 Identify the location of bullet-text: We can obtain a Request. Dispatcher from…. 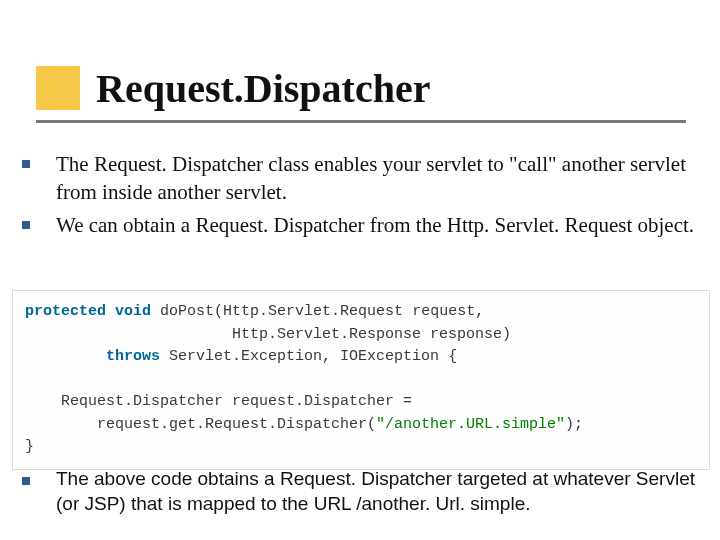
(377, 225).